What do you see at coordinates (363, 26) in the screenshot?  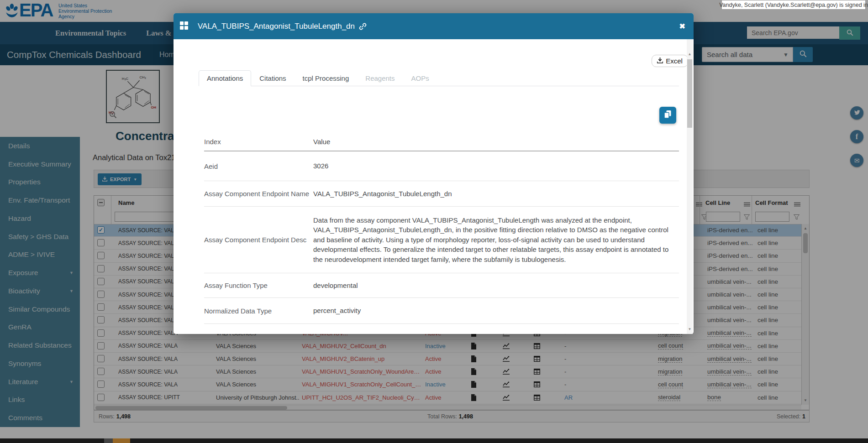 I see `link-icon` at bounding box center [363, 26].